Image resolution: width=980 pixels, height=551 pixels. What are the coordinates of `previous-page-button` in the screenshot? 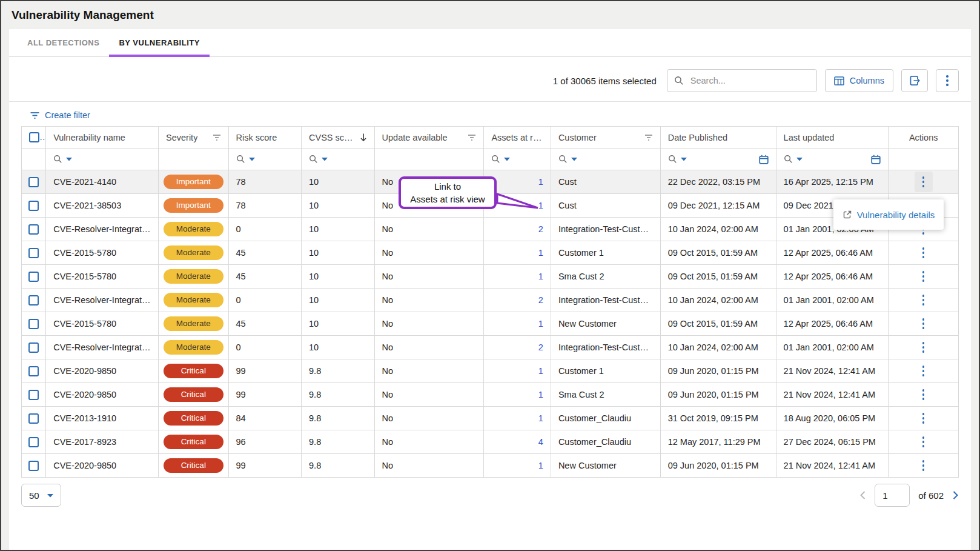 It's located at (862, 495).